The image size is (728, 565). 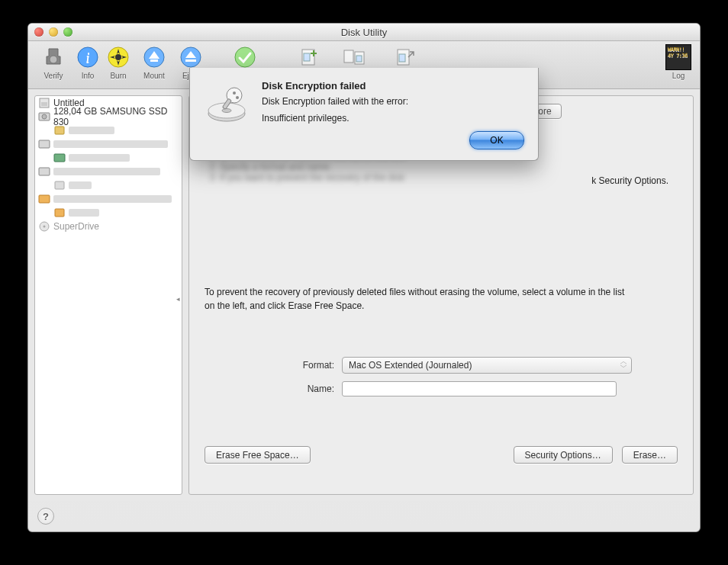 I want to click on erase-free-space-button: Erase Free Space…, so click(x=258, y=454).